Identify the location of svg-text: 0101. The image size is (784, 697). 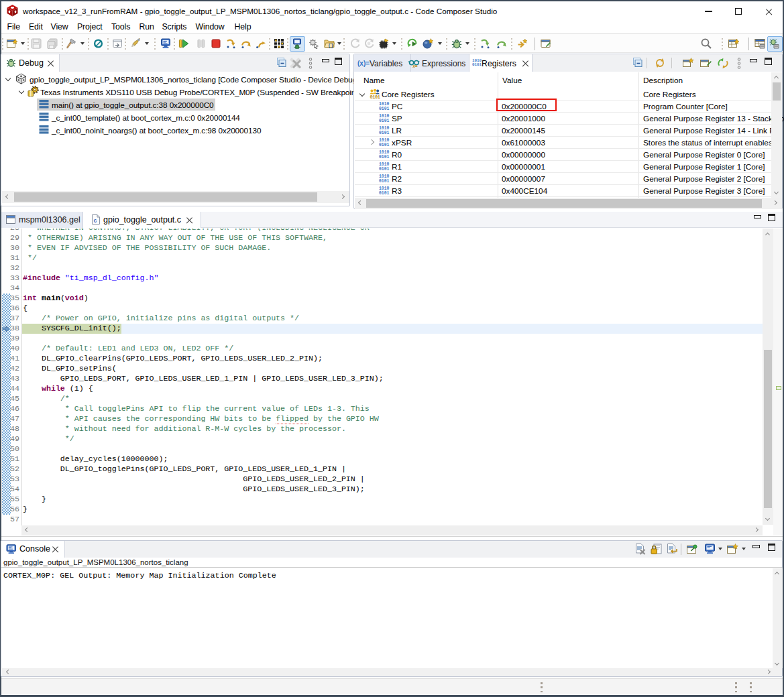
(374, 97).